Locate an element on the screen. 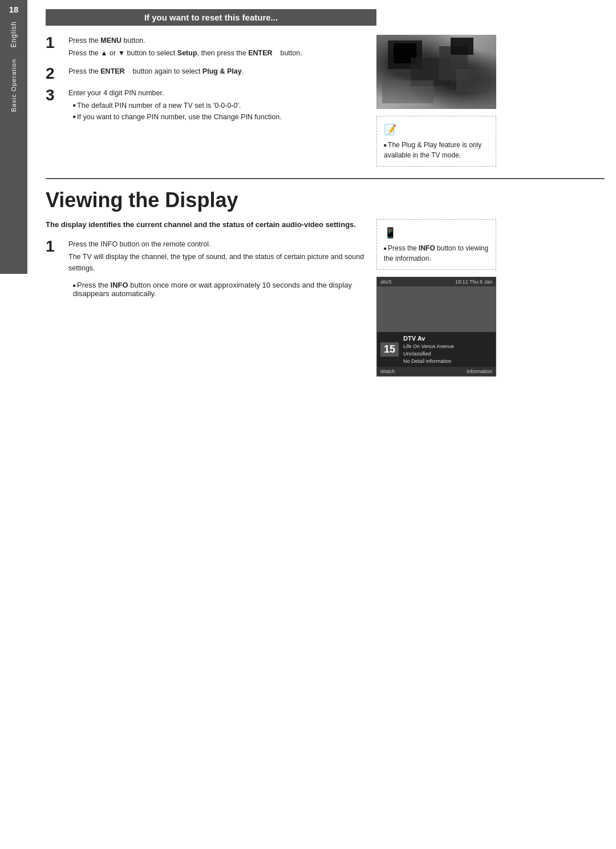 This screenshot has width=616, height=849. viewing-subtitle: The display identifies the current chann… is located at coordinates (205, 225).